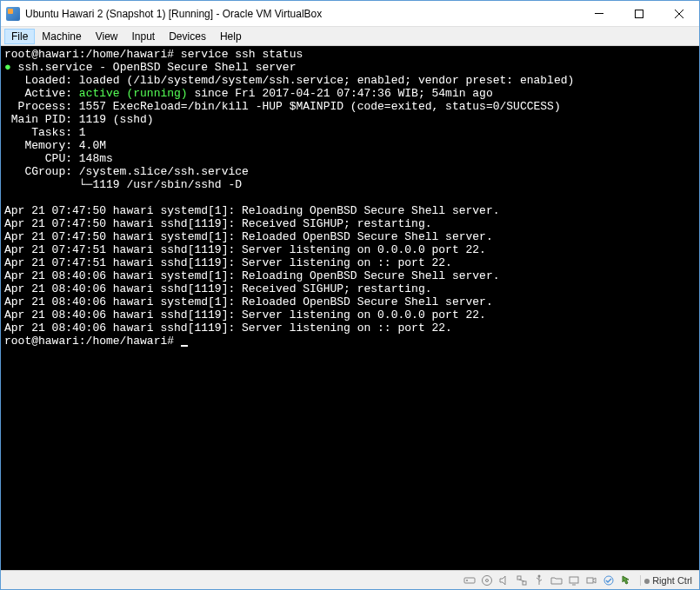 This screenshot has height=590, width=700. Describe the element at coordinates (350, 580) in the screenshot. I see `statusbar: Right Ctrl` at that location.